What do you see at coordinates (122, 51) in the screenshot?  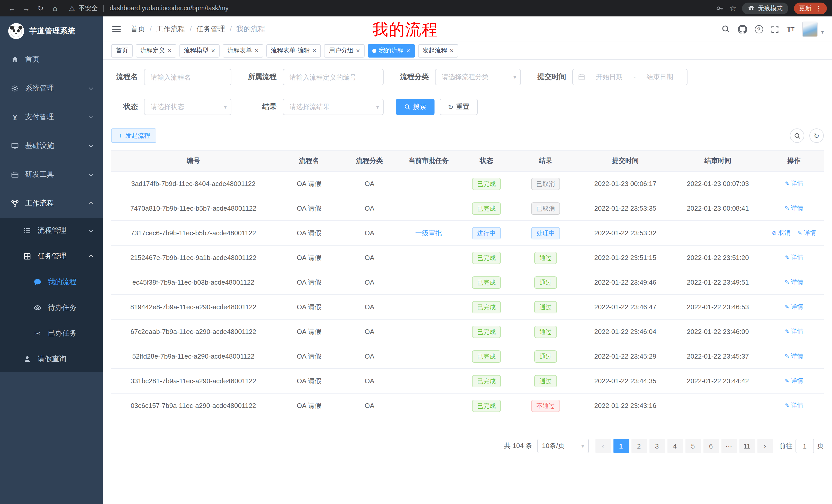 I see `tab: 首页 ×` at bounding box center [122, 51].